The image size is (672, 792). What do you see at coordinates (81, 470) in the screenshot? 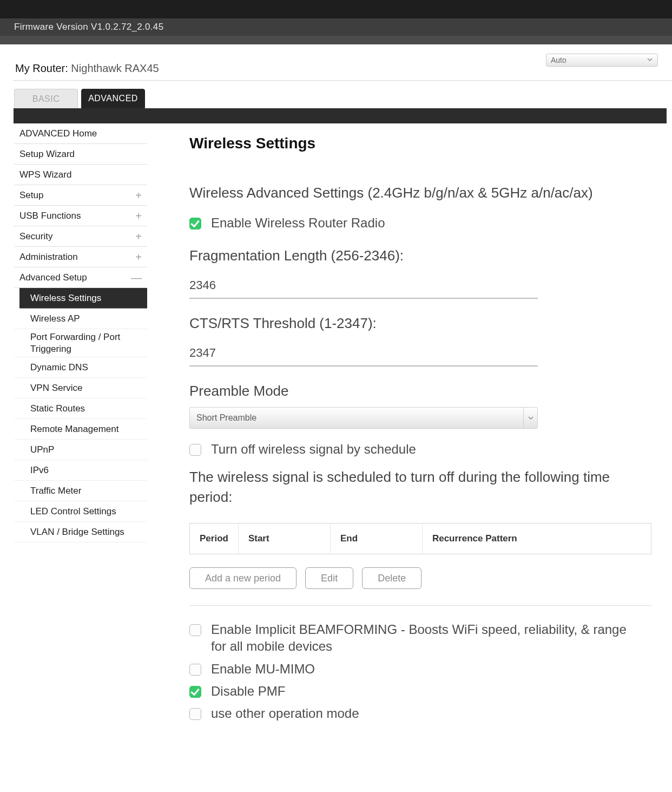
I see `sidebar-sub-ipv6: IPv6` at bounding box center [81, 470].